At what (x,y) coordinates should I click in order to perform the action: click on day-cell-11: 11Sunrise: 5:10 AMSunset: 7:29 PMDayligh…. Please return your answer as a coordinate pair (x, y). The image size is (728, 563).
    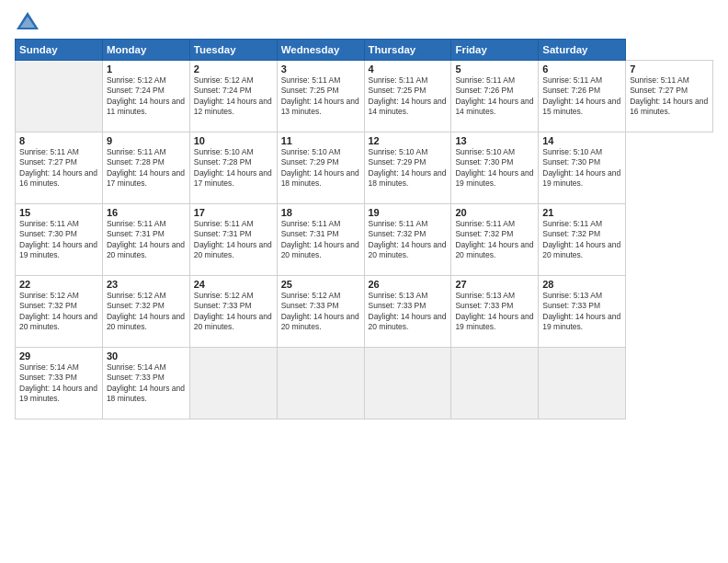
    Looking at the image, I should click on (320, 168).